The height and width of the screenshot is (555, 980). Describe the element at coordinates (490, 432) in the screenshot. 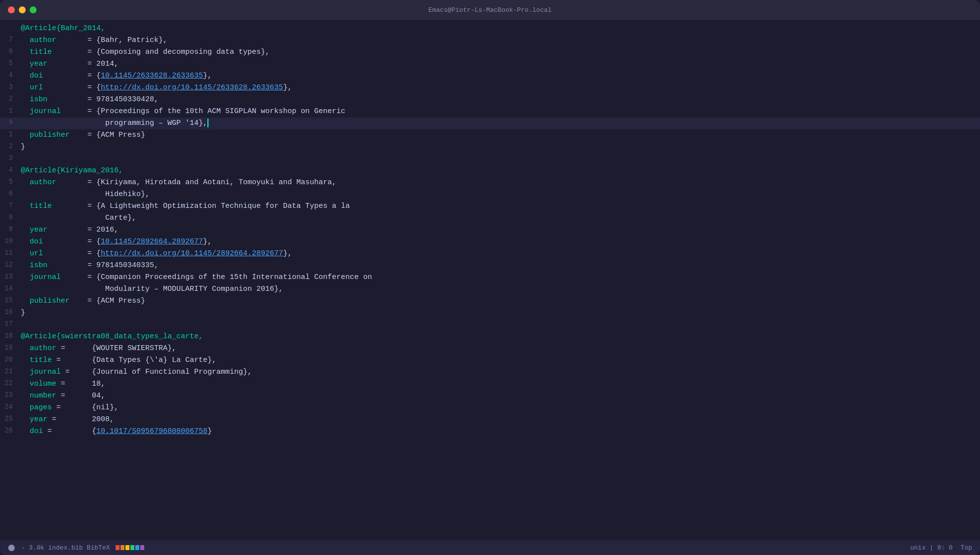

I see `table-row: 26 doi = {10.1017/S0956796808006758}` at that location.